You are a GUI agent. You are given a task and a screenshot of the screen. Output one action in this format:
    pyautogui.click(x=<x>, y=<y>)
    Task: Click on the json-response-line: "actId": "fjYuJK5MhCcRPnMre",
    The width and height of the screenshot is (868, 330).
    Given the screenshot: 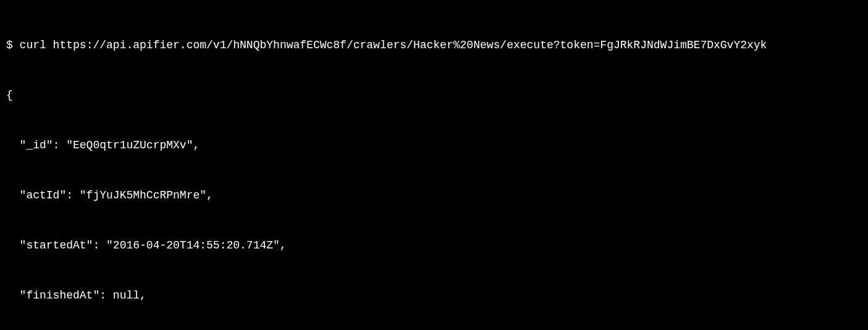 What is the action you would take?
    pyautogui.click(x=434, y=195)
    